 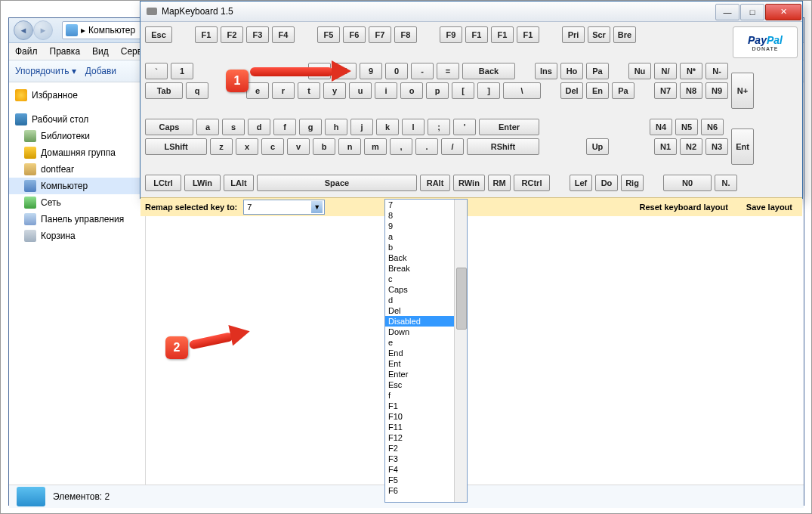 I want to click on key-n5: N5, so click(x=687, y=127).